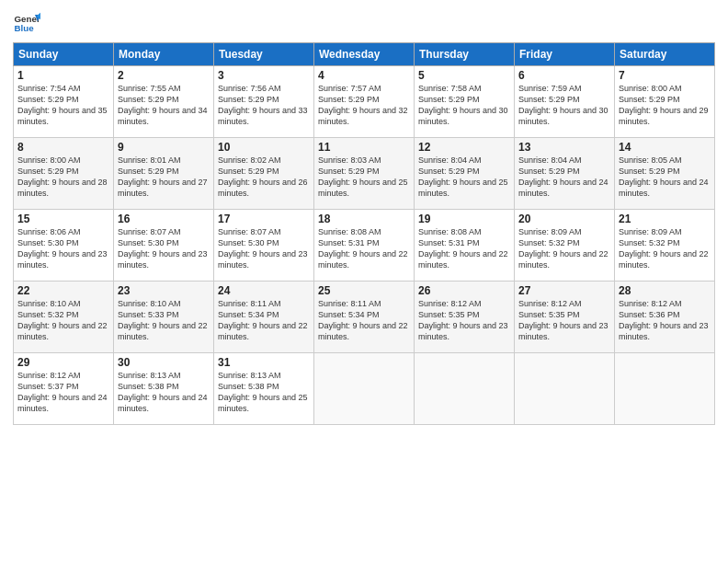 This screenshot has width=728, height=563. Describe the element at coordinates (364, 389) in the screenshot. I see `week-row-5: 29Sunrise: 8:12 AMSunset: 5:37 PMDayligh…` at that location.